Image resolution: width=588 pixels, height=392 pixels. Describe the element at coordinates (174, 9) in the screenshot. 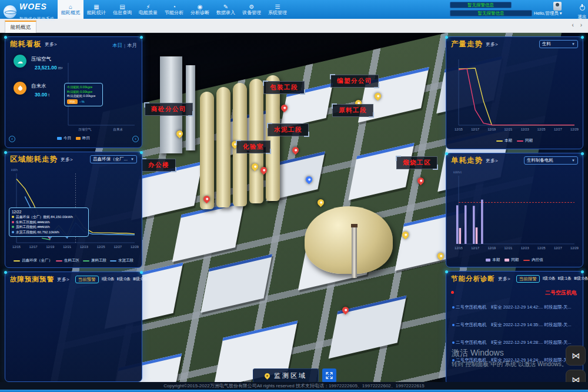

I see `nav-item-energy-analysis: ◔节能分析` at that location.